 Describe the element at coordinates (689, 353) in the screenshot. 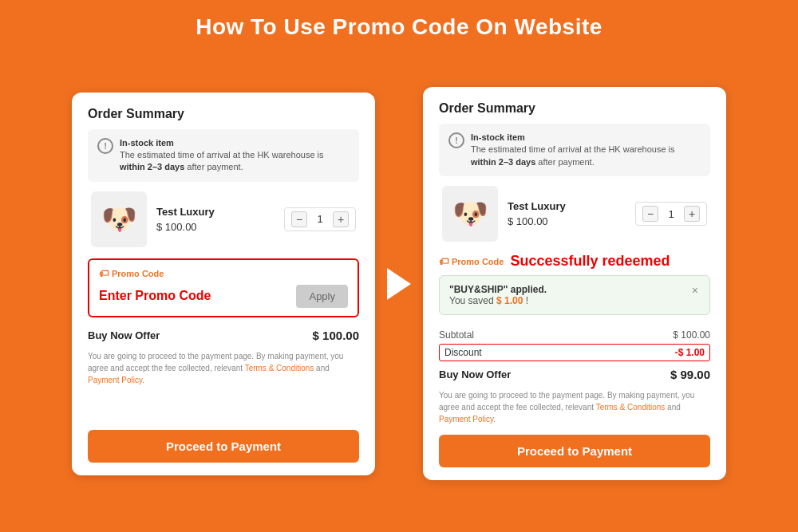

I see `discount-value: -$ 1.00` at that location.